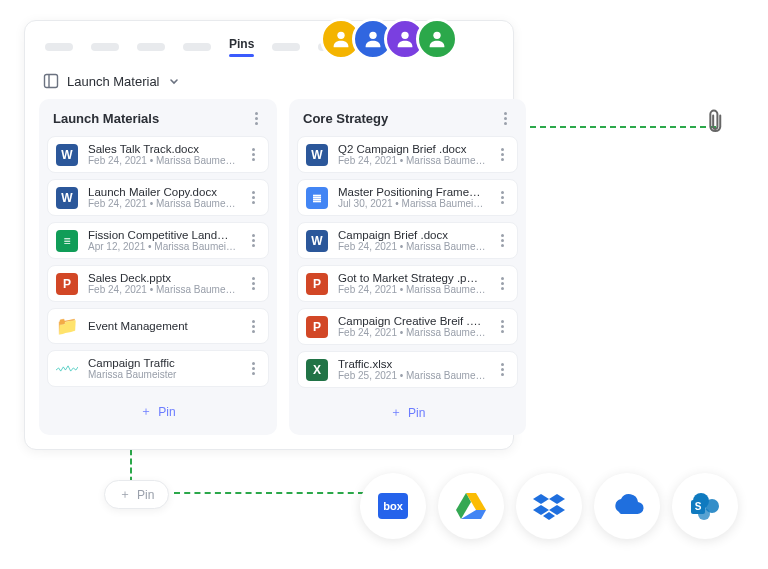 The height and width of the screenshot is (569, 768). What do you see at coordinates (412, 192) in the screenshot?
I see `item-title: Master Positioning Frame…` at bounding box center [412, 192].